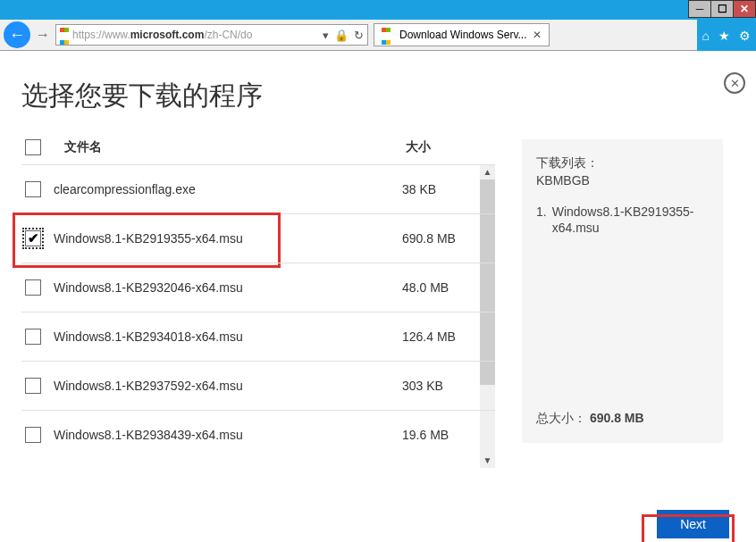  Describe the element at coordinates (622, 180) in the screenshot. I see `summary-sub: KBMBGB` at that location.